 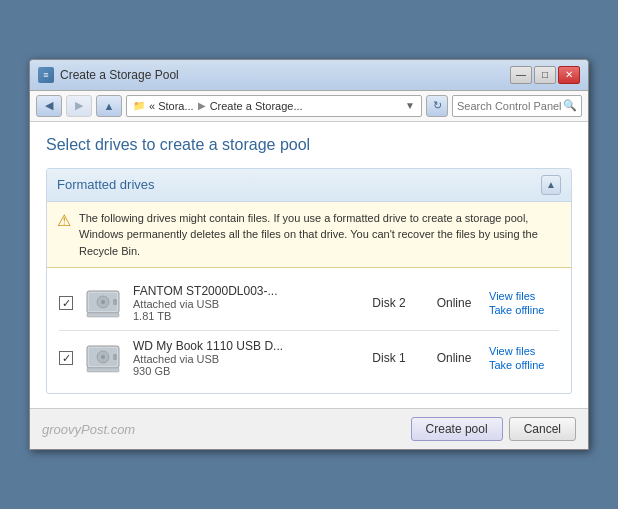 What do you see at coordinates (437, 106) in the screenshot?
I see `refresh-button: ↻` at bounding box center [437, 106].